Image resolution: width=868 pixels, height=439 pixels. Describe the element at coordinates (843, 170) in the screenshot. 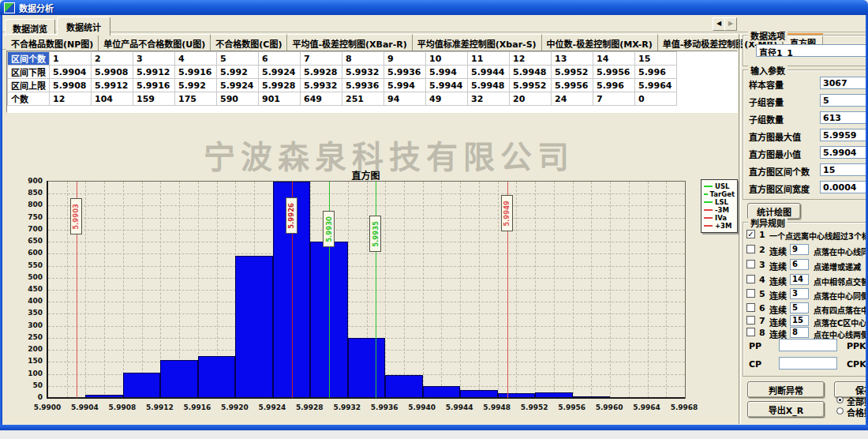

I see `param-input: 15` at that location.